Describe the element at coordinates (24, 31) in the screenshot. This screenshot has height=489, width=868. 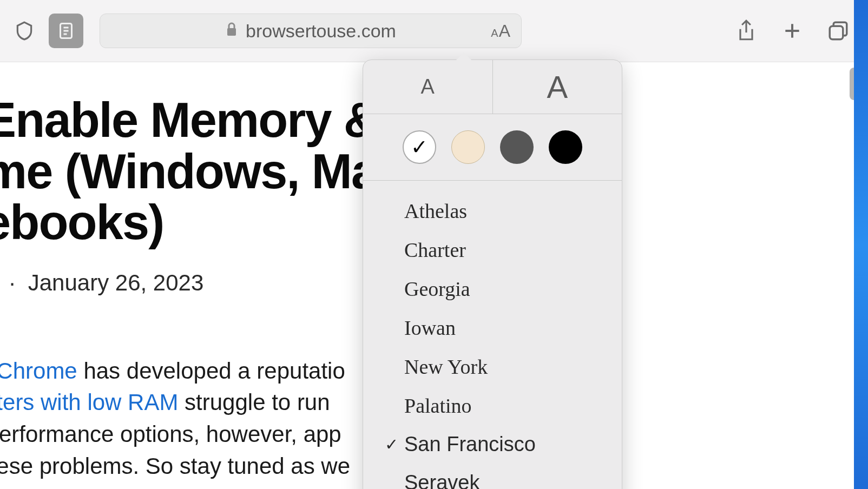
I see `privacy-shield-icon` at that location.